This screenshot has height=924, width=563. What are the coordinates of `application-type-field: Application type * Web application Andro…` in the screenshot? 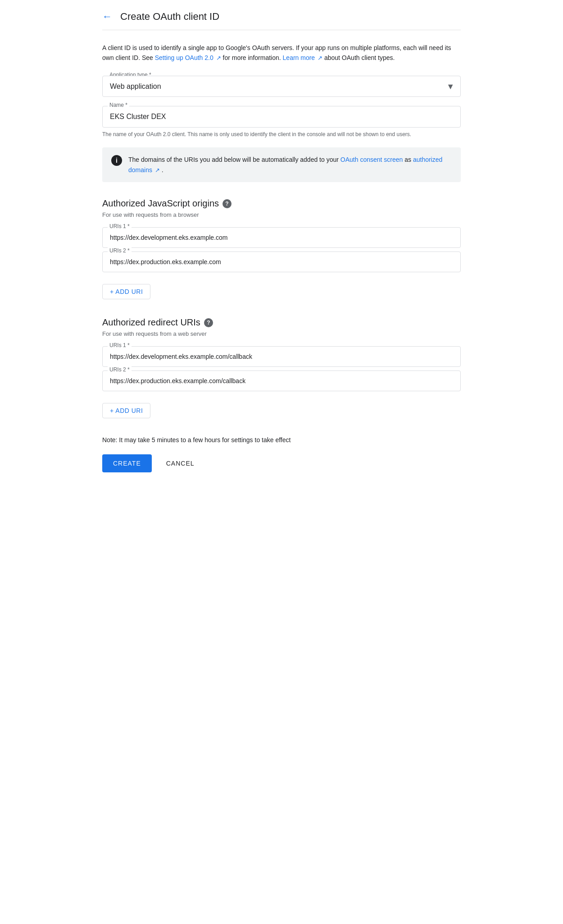 It's located at (282, 87).